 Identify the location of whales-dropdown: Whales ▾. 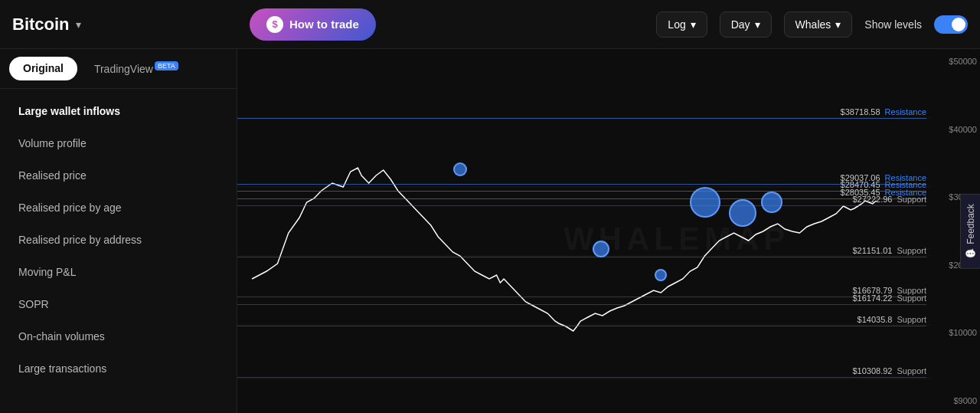
(818, 25).